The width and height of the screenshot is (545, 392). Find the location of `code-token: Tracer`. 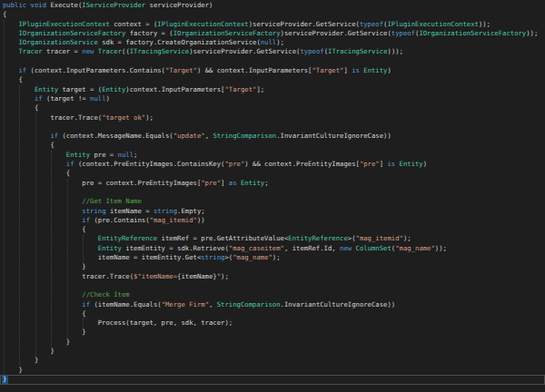

code-token: Tracer is located at coordinates (30, 51).